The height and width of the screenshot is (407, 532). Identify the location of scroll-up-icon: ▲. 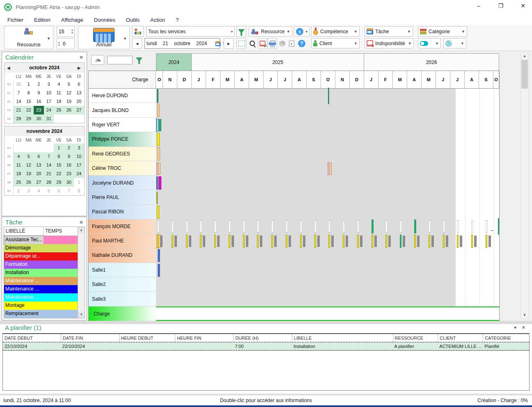
(81, 230).